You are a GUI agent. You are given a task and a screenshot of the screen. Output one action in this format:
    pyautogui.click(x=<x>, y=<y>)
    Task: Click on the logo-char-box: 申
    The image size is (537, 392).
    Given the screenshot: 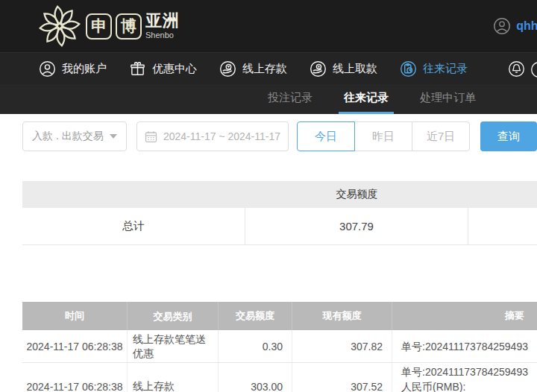 What is the action you would take?
    pyautogui.click(x=98, y=27)
    